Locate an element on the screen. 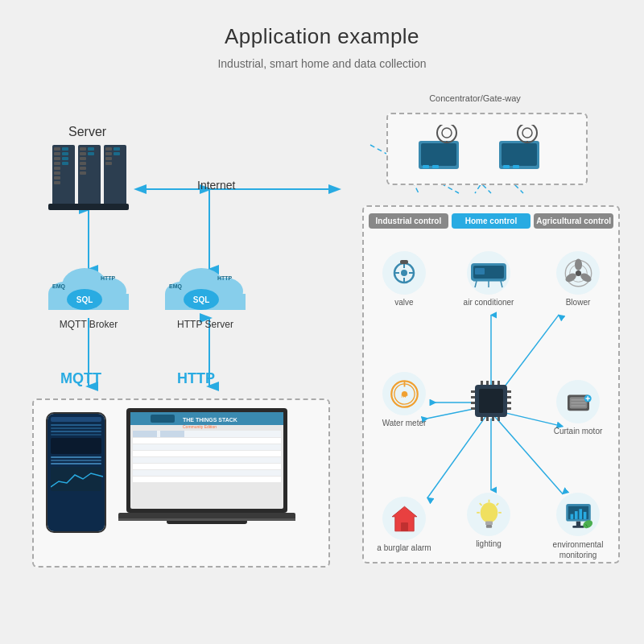 The width and height of the screenshot is (644, 644). device-curtain: Curtain motor is located at coordinates (578, 407).